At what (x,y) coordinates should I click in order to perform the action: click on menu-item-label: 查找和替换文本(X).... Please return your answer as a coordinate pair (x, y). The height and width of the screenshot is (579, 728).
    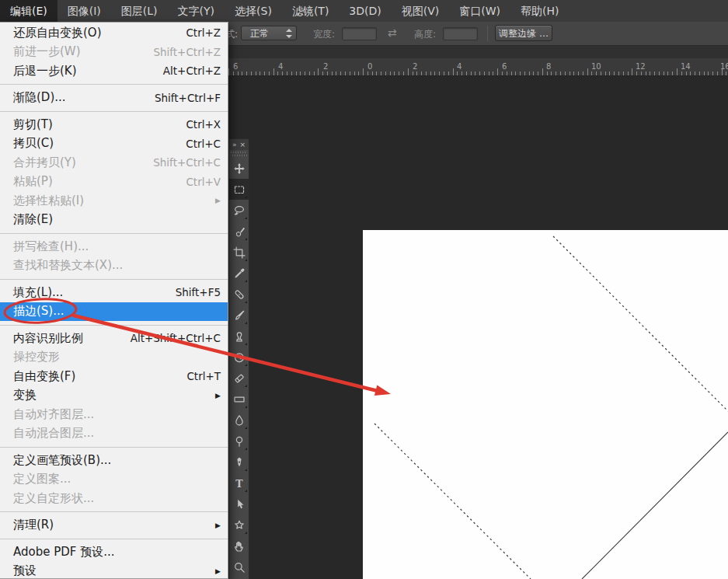
    Looking at the image, I should click on (117, 266).